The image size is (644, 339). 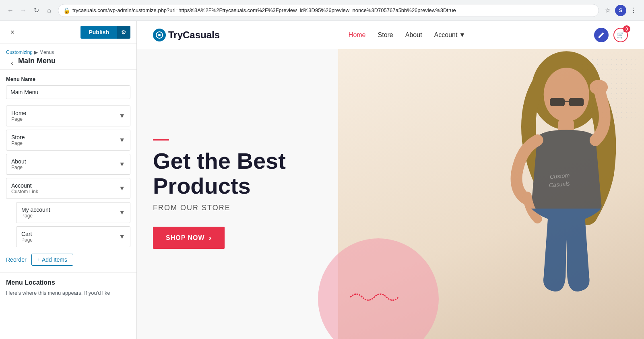 I want to click on menu-locations-section: Menu Locations Here's where this menu ap…, so click(x=68, y=287).